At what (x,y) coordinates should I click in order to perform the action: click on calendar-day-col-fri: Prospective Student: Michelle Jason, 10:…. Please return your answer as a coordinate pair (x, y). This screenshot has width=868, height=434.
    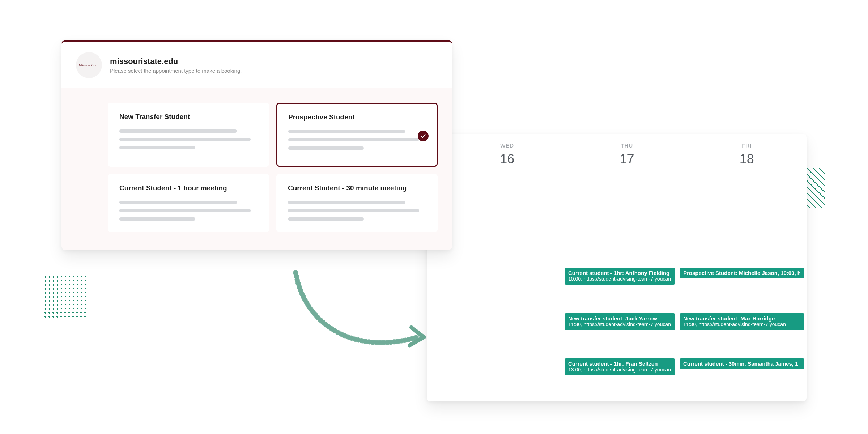
    Looking at the image, I should click on (742, 288).